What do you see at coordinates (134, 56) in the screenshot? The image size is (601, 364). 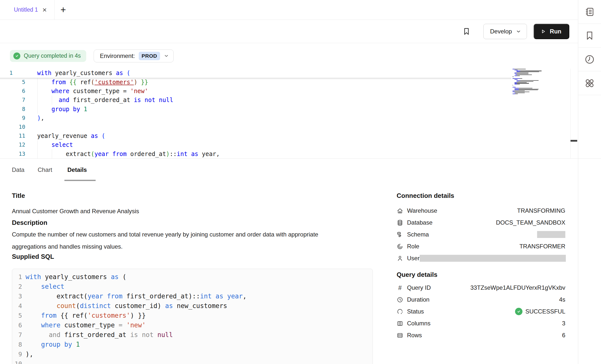 I see `environment-dropdown: Environment: PROD` at bounding box center [134, 56].